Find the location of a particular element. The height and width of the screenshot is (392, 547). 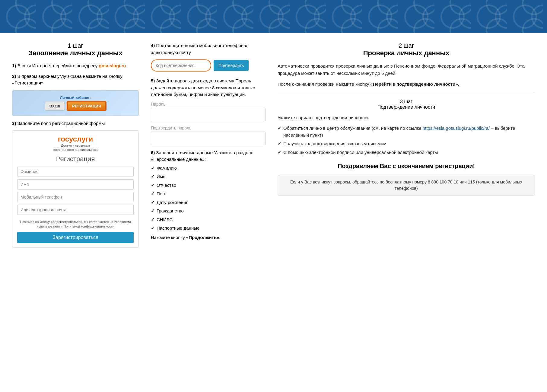

step6-item-7: ✓ СНИЛС is located at coordinates (208, 220).